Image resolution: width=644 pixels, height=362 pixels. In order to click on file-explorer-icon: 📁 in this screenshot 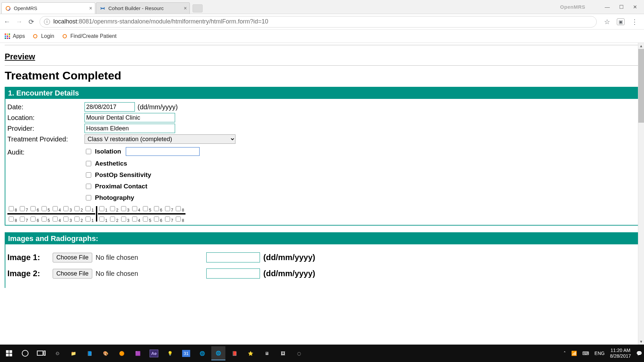, I will do `click(73, 353)`.